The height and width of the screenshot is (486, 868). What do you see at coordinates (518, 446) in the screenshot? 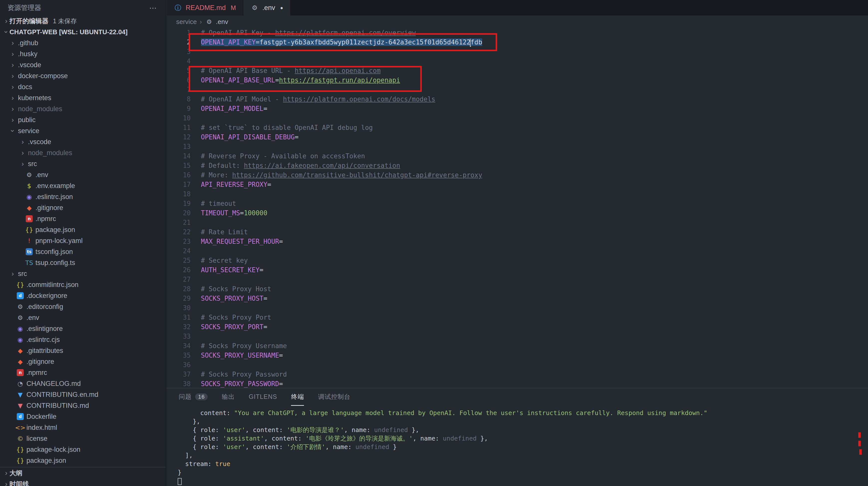
I see `terminal: content: "You are ChatGPT, a large langu…` at bounding box center [518, 446].